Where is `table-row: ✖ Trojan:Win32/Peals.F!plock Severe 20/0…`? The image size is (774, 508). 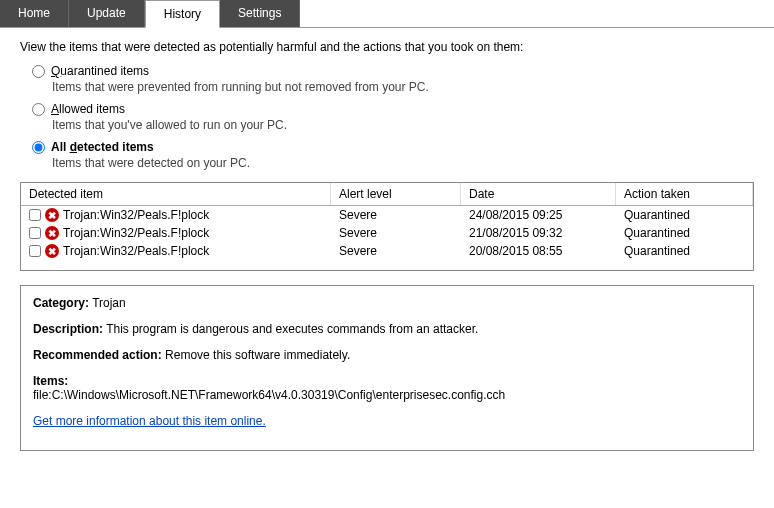
table-row: ✖ Trojan:Win32/Peals.F!plock Severe 20/0… is located at coordinates (387, 251).